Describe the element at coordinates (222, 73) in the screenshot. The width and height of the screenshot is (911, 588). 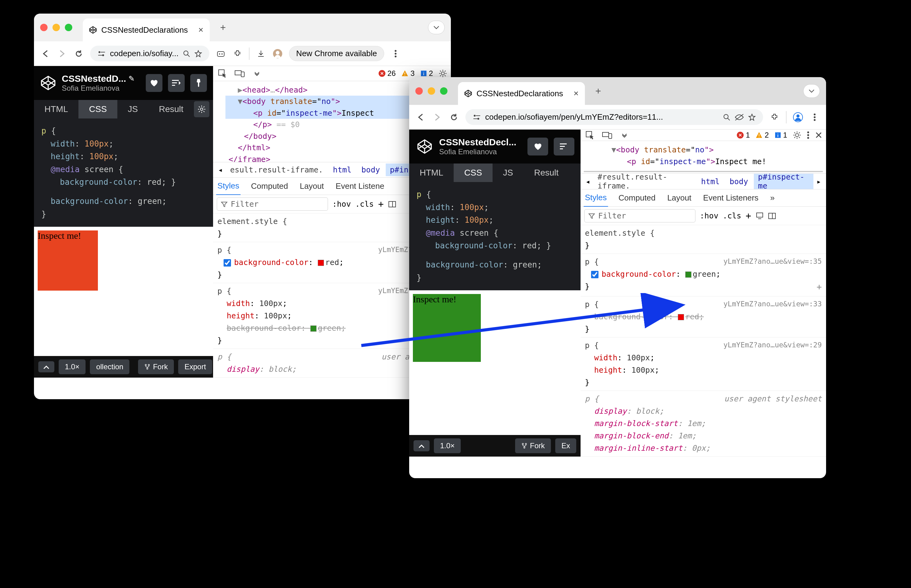
I see `inspect-element-icon` at that location.